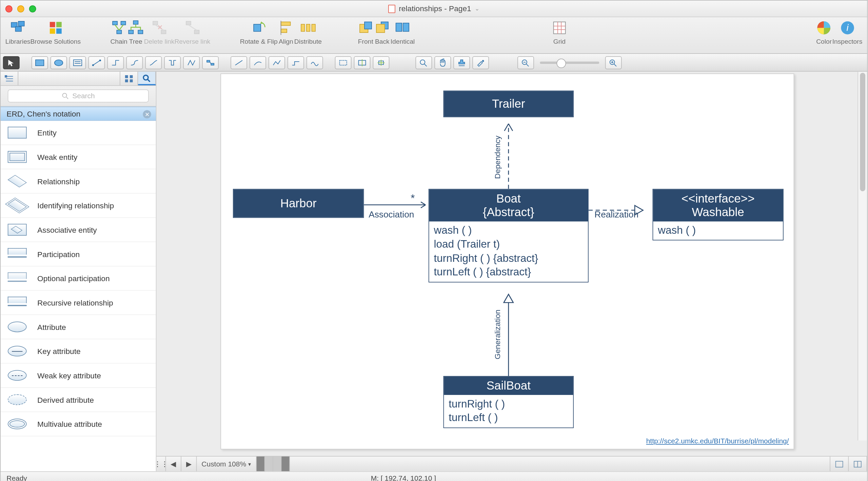 Image resolution: width=868 pixels, height=481 pixels. Describe the element at coordinates (161, 464) in the screenshot. I see `pagebar-handle: ⋮⋮` at that location.